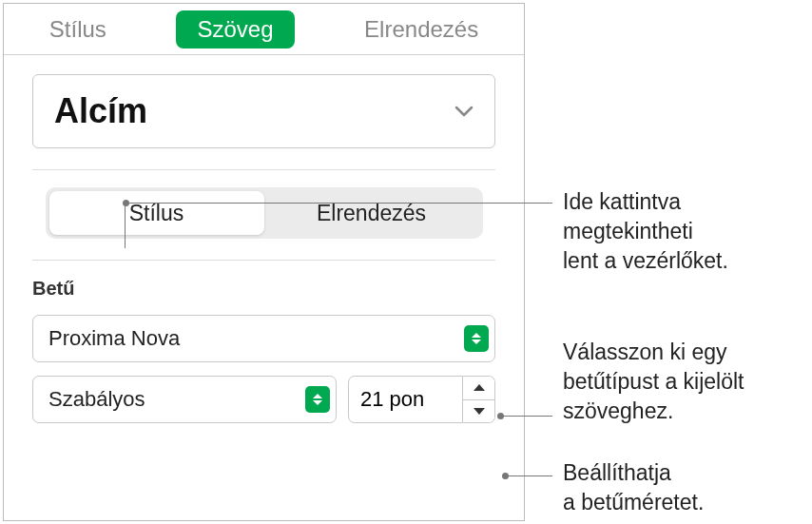  I want to click on paragraph-style-popup: Alcím, so click(264, 111).